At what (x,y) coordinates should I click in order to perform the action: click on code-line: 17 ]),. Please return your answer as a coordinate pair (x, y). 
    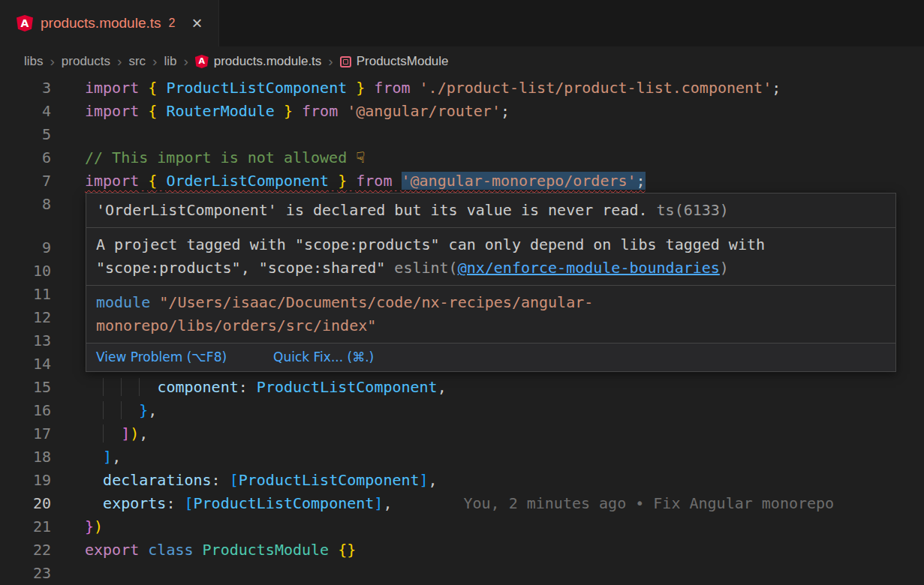
    Looking at the image, I should click on (462, 434).